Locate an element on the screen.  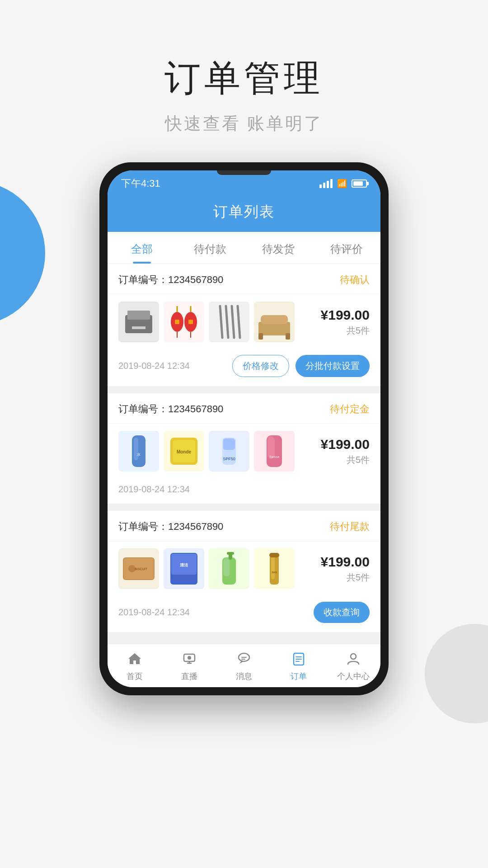
svg-text: BISCUIT is located at coordinates (141, 569).